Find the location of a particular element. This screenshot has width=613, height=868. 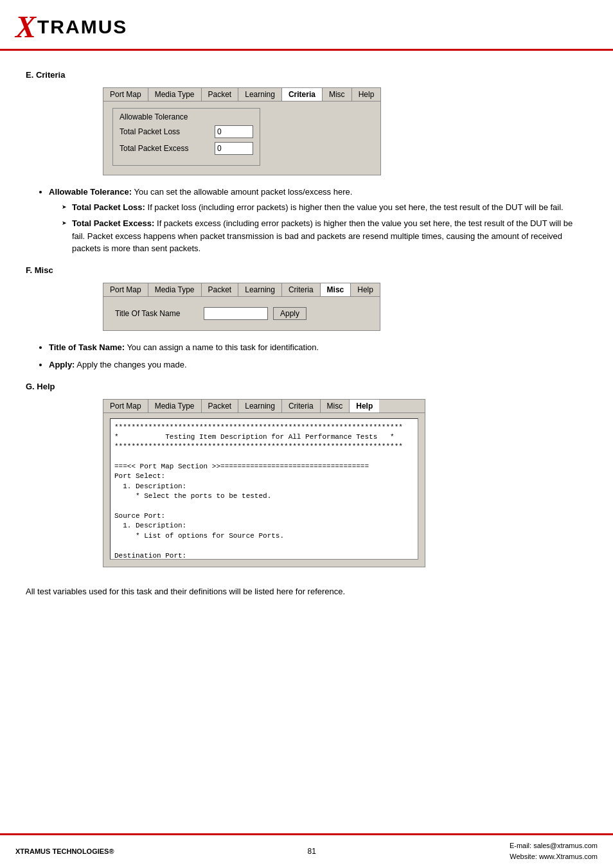

sub-bullet-loss: Total Packet Loss: If packet loss (inclu… is located at coordinates (324, 208).